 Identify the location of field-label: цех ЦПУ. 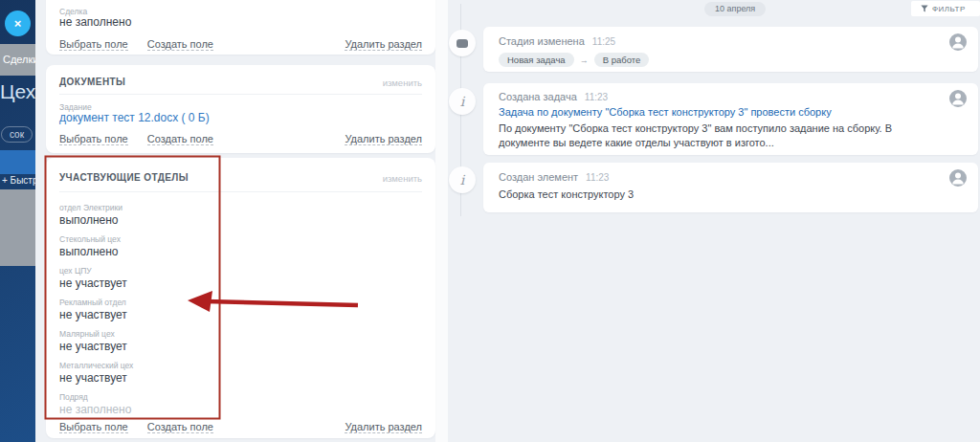
(76, 271).